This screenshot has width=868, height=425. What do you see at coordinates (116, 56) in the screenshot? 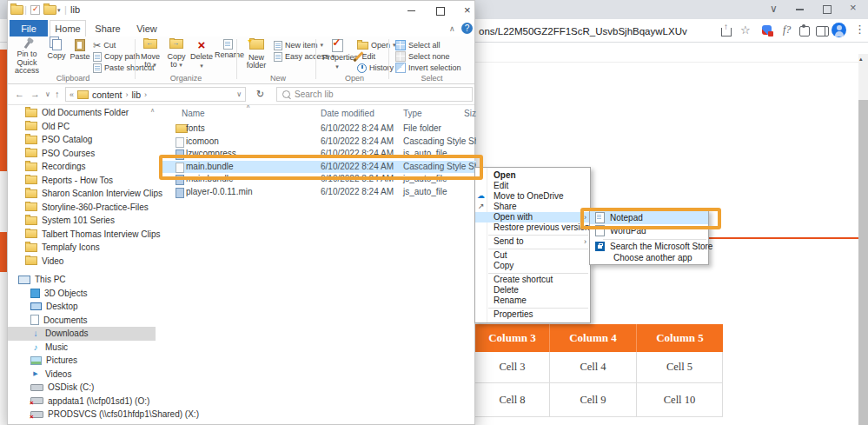
I see `copy-path-button: Copy path` at bounding box center [116, 56].